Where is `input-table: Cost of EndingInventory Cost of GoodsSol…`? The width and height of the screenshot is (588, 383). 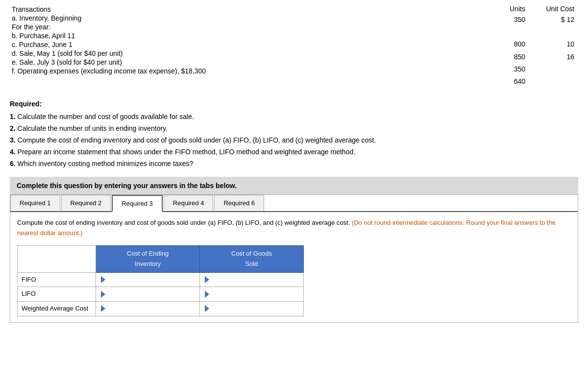 input-table: Cost of EndingInventory Cost of GoodsSol… is located at coordinates (161, 281).